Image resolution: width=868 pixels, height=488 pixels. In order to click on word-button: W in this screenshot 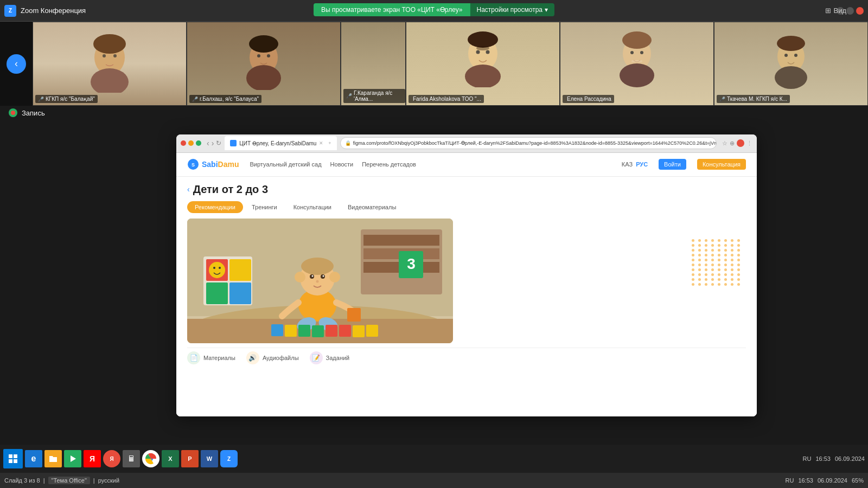, I will do `click(209, 459)`.